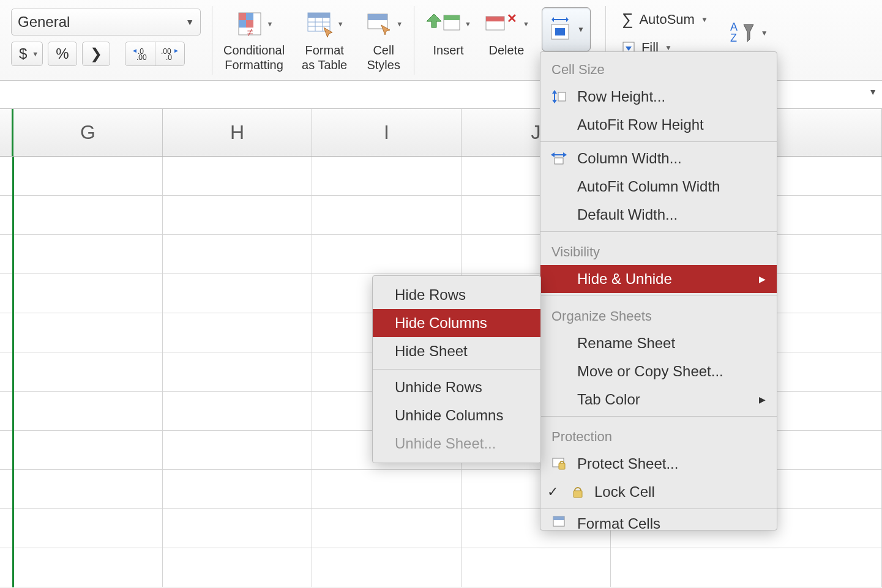 Image resolution: width=882 pixels, height=588 pixels. Describe the element at coordinates (507, 32) in the screenshot. I see `delete-button: ✕ ▼ Delete` at that location.